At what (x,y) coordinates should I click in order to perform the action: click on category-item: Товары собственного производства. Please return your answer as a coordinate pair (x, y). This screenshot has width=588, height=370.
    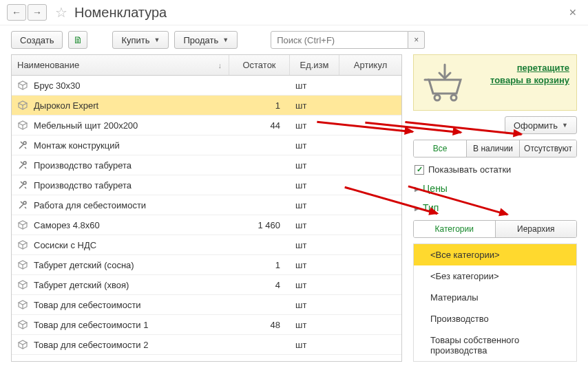
    Looking at the image, I should click on (495, 345).